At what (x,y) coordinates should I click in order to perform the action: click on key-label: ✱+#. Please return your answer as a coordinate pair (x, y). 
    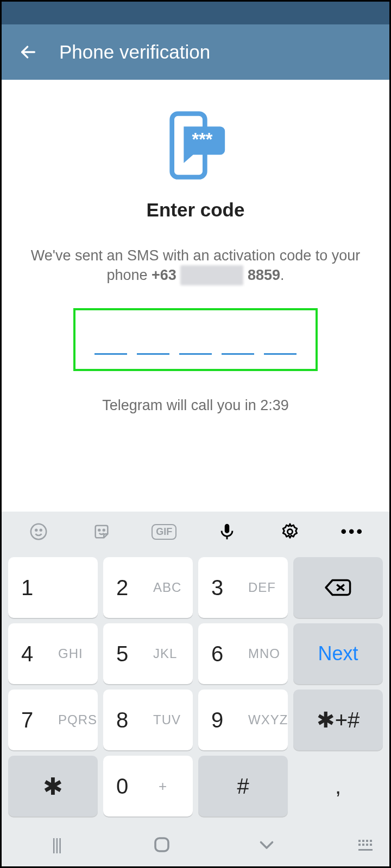
    Looking at the image, I should click on (338, 720).